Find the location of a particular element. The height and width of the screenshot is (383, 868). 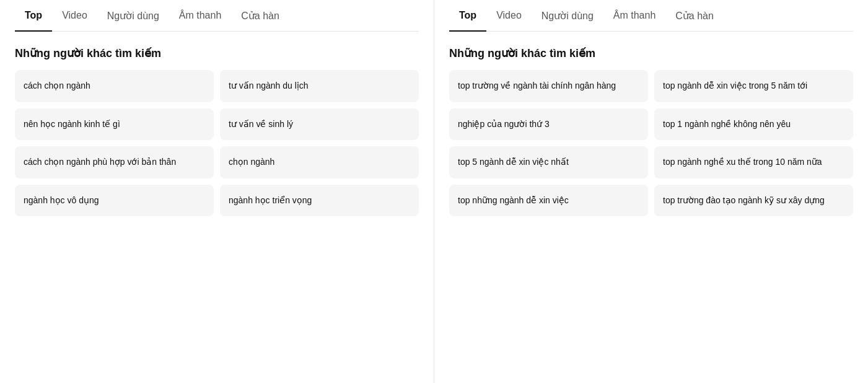

grid-item: top những ngành dễ xin việc is located at coordinates (549, 201).